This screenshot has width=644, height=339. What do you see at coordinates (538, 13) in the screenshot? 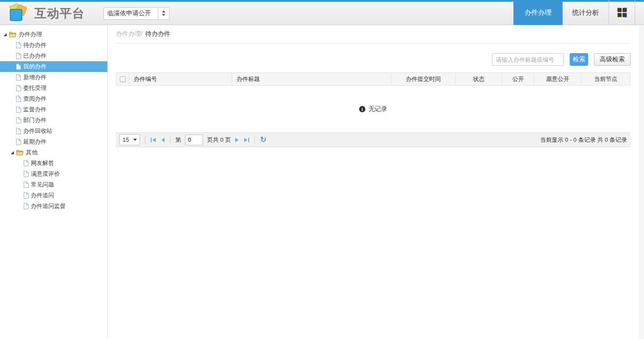
I see `tab-banjian-banli: 办件办理` at bounding box center [538, 13].